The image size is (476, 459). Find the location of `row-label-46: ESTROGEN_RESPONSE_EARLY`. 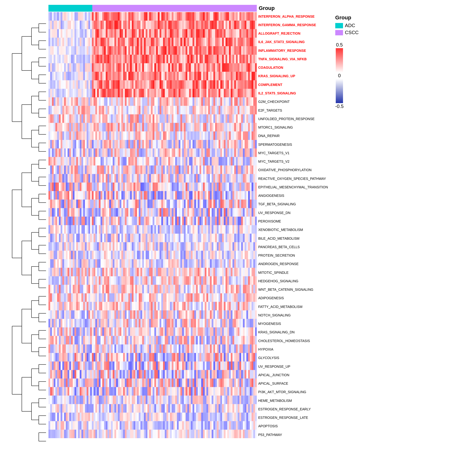

row-label-46: ESTROGEN_RESPONSE_EARLY is located at coordinates (293, 409).